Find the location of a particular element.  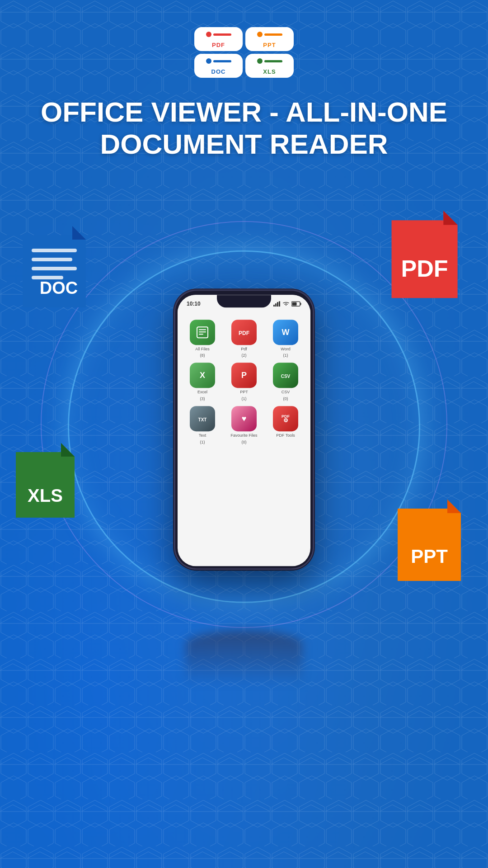

word-icon: W is located at coordinates (286, 332).